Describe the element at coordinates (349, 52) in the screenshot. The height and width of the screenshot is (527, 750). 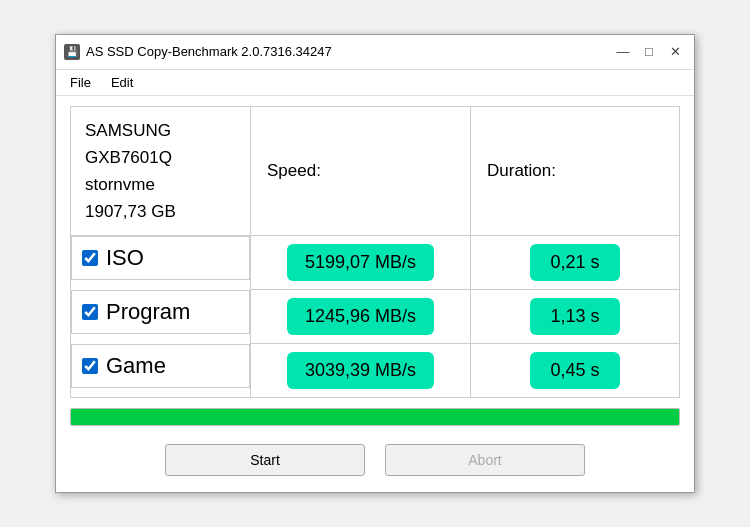
I see `window-title: AS SSD Copy-Benchmark 2.0.7316.34247` at that location.